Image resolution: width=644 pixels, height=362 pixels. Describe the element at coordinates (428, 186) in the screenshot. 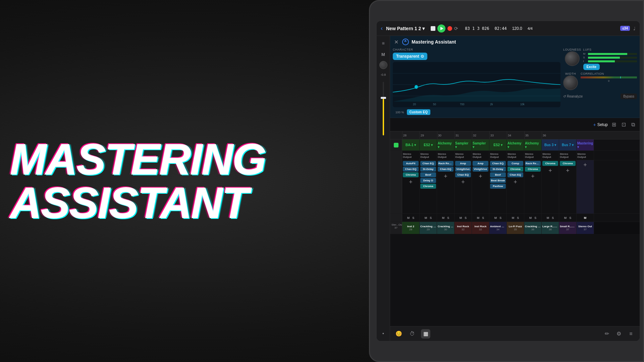

I see `plugin-chroma2: Chroma` at that location.